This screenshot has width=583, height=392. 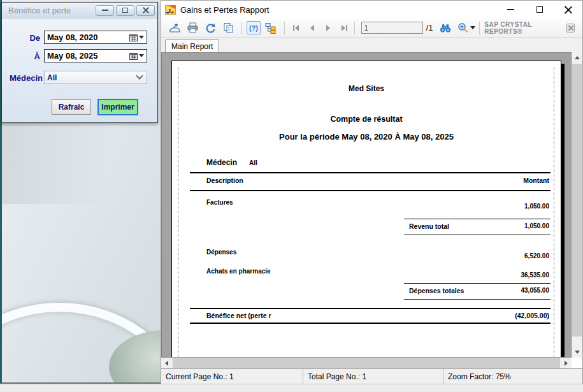 I want to click on parameter-panel-icon: (?), so click(x=254, y=28).